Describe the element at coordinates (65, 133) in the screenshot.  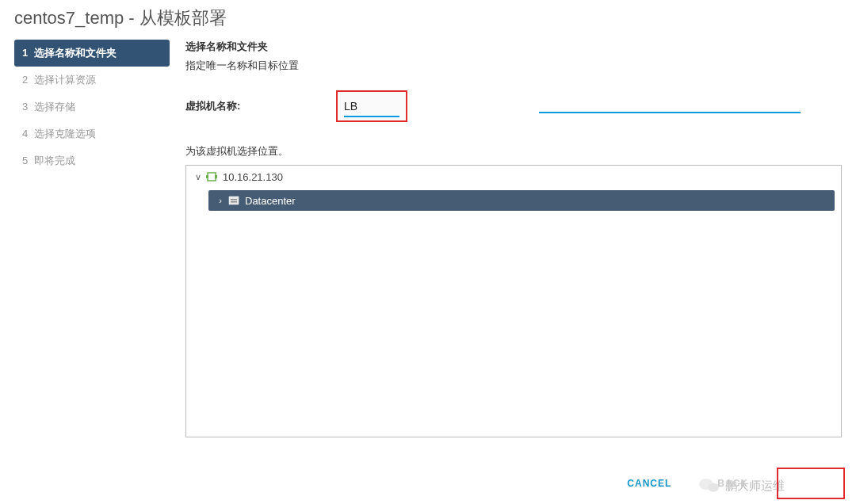
I see `step-label: 选择克隆选项` at that location.